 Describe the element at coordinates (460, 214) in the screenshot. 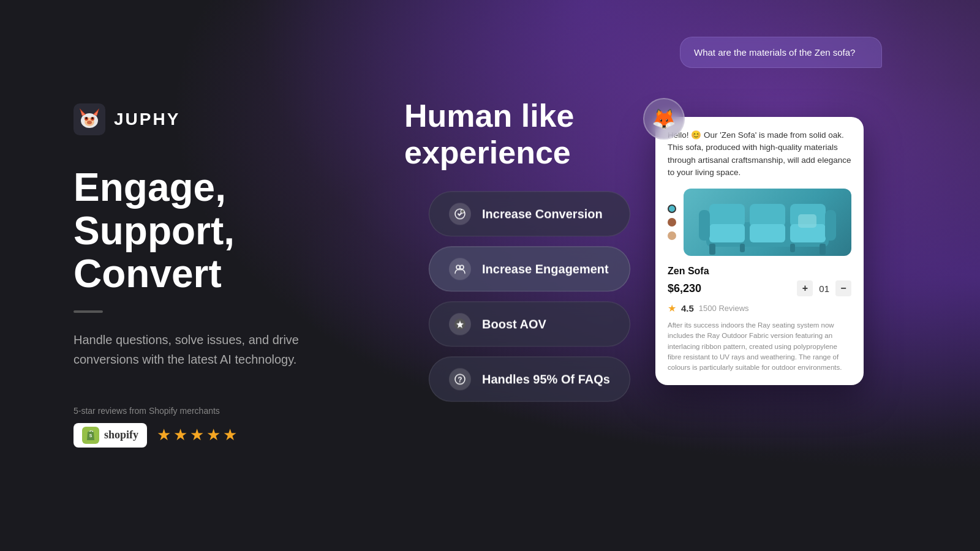

I see `conversion-icon` at that location.